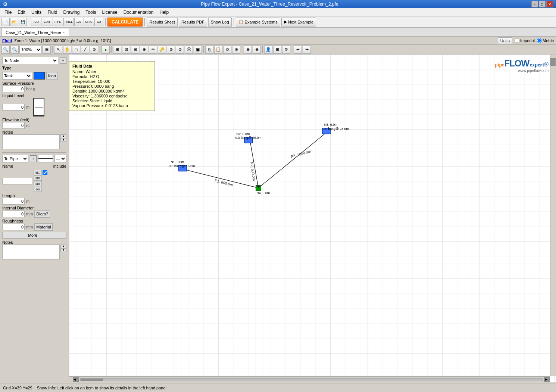  What do you see at coordinates (58, 22) in the screenshot?
I see `pipe-button: PIPE` at bounding box center [58, 22].